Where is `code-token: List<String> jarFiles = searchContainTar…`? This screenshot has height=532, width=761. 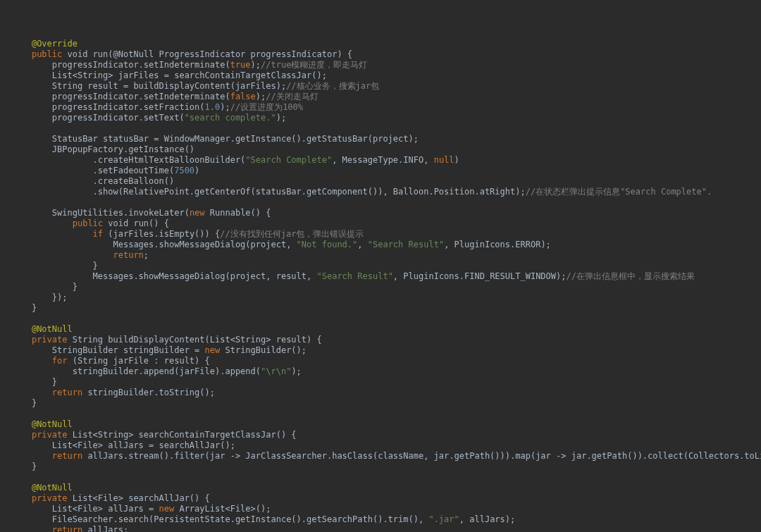 code-token: List<String> jarFiles = searchContainTar… is located at coordinates (190, 75).